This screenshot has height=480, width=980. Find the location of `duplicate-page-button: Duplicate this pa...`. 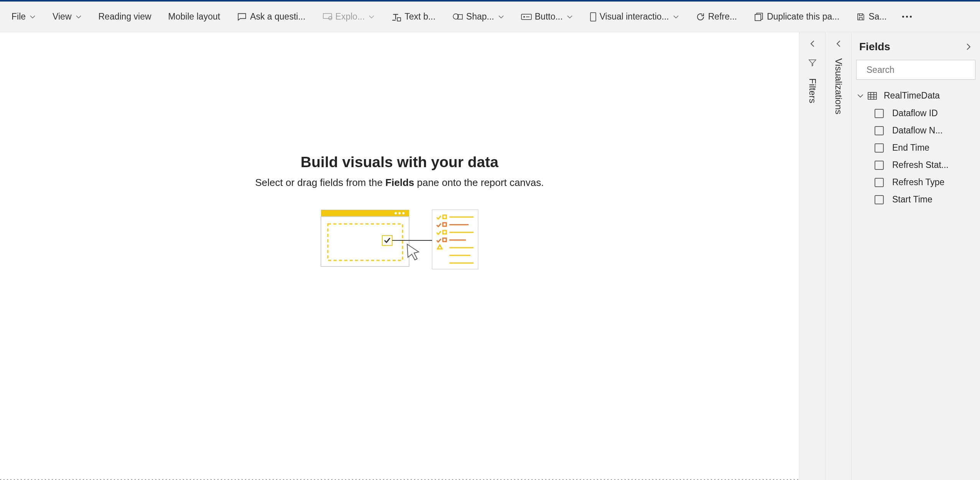

duplicate-page-button: Duplicate this pa... is located at coordinates (797, 17).